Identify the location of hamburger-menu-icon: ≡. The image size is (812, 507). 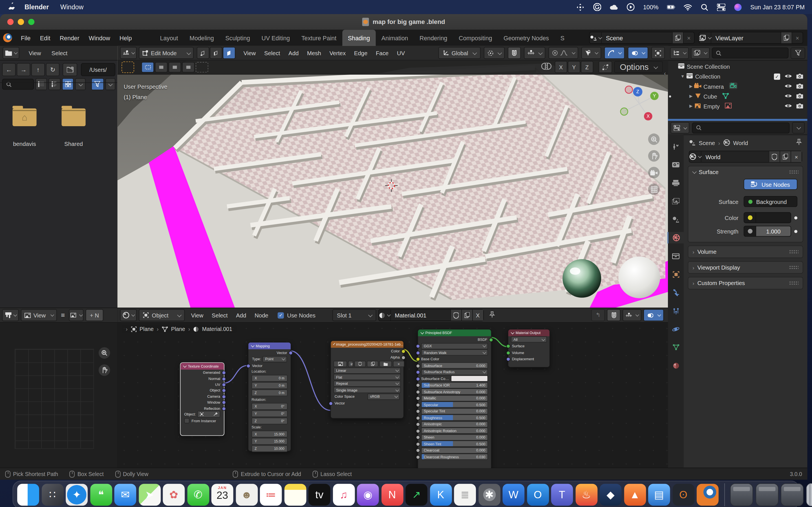
(63, 315).